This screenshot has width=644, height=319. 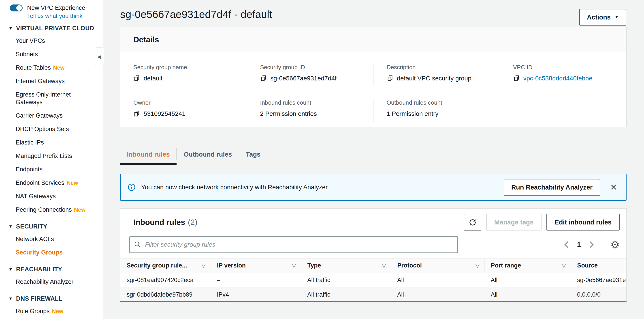 I want to click on cell-port-range: All, so click(x=528, y=295).